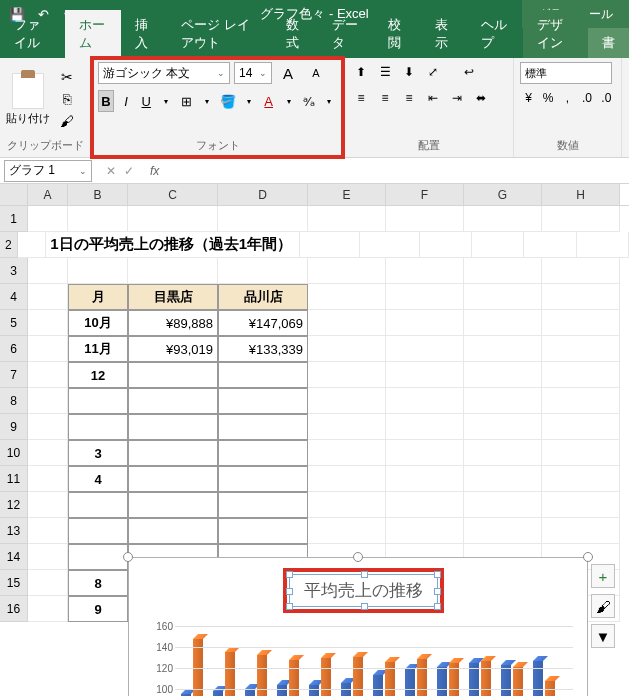  Describe the element at coordinates (14, 323) in the screenshot. I see `row-header: 5` at that location.